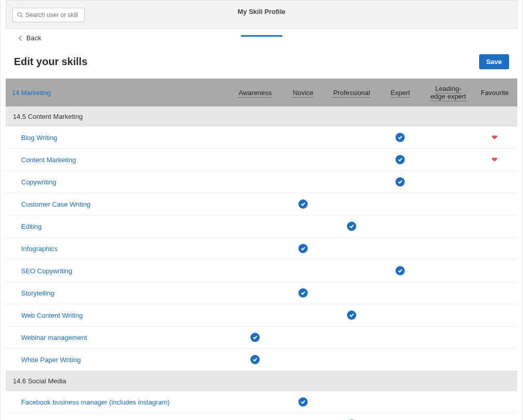 This screenshot has width=523, height=420. What do you see at coordinates (261, 38) in the screenshot?
I see `back-link: Back` at bounding box center [261, 38].